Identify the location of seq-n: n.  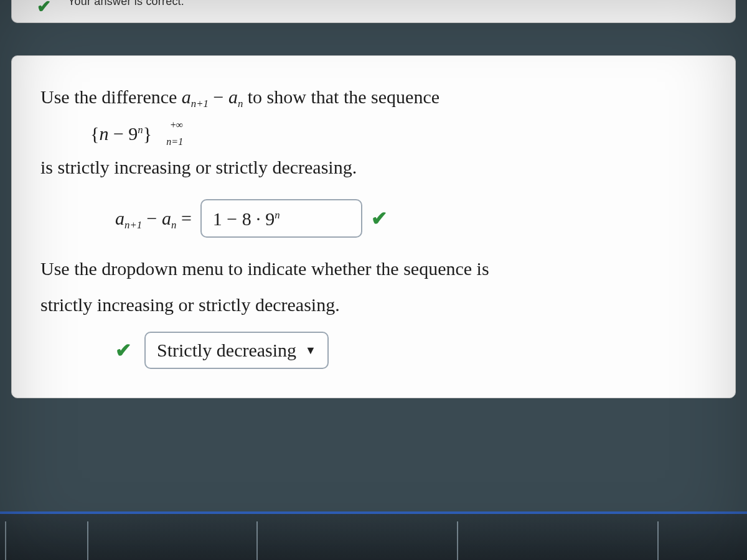
(103, 133).